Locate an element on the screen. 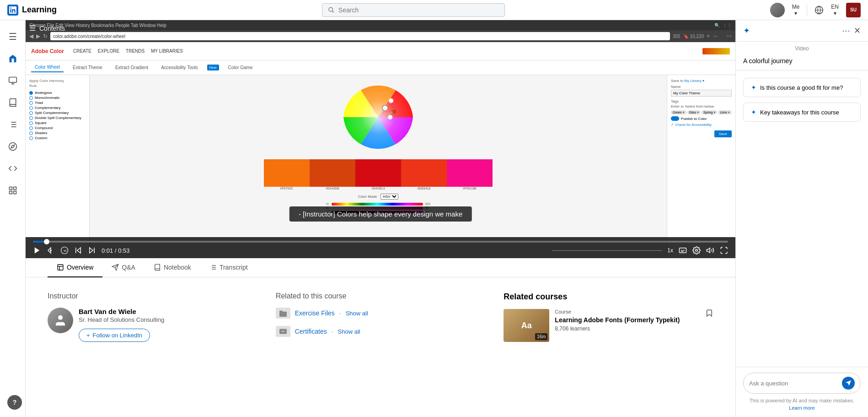 The width and height of the screenshot is (868, 417). adobe-save-button: Save is located at coordinates (723, 134).